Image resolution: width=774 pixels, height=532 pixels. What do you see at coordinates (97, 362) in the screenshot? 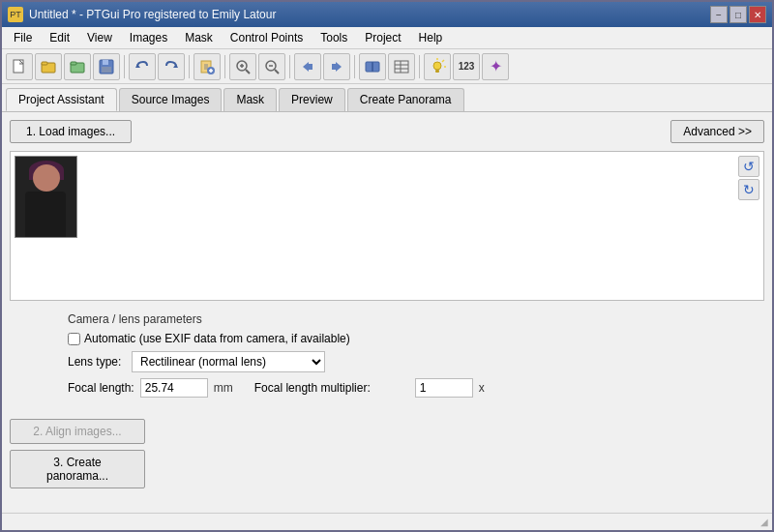
I see `lens-type-label: Lens type:` at bounding box center [97, 362].